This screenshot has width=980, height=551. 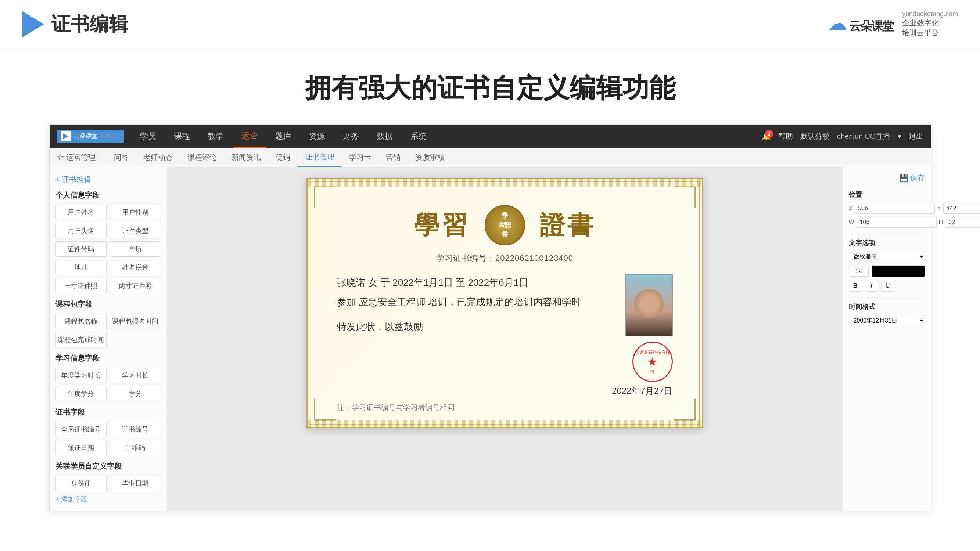 What do you see at coordinates (872, 286) in the screenshot?
I see `italic-button: I` at bounding box center [872, 286].